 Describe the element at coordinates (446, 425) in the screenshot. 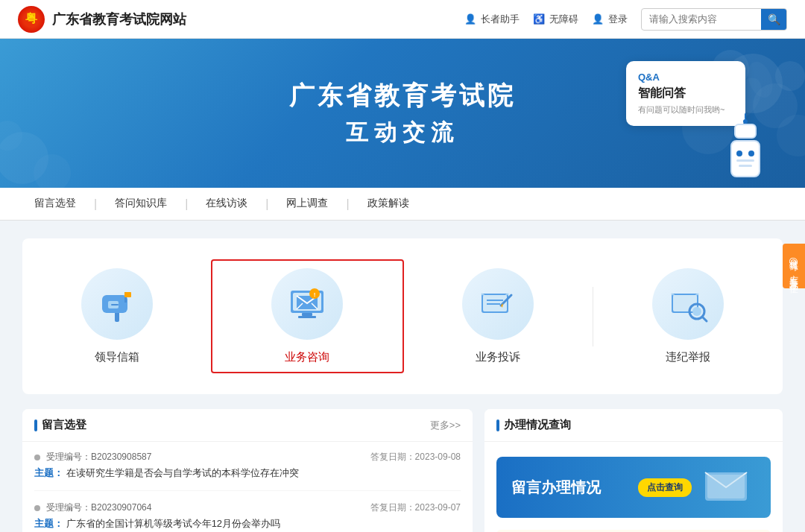

I see `liuyan-more-btn: 更多>>` at that location.